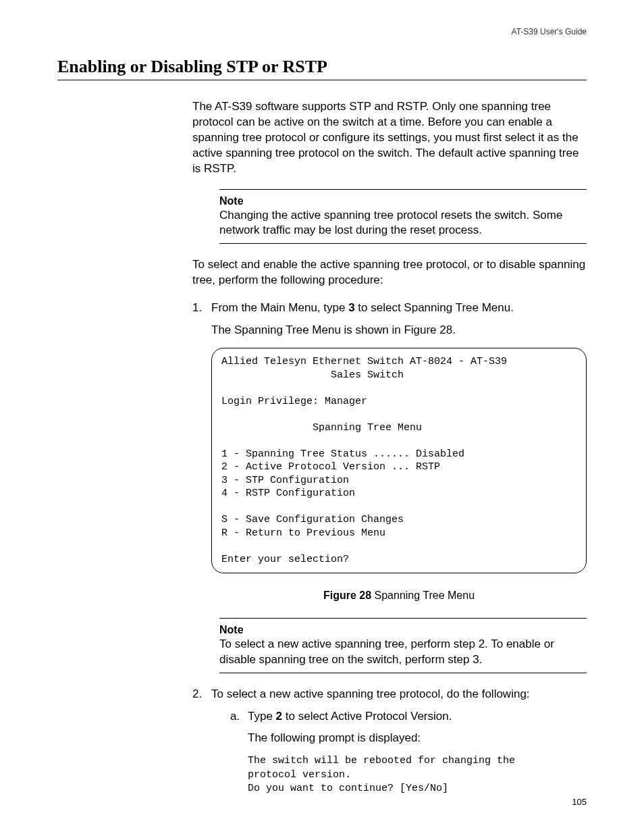  I want to click on figure-caption: Figure 28 Spanning Tree Menu, so click(399, 596).